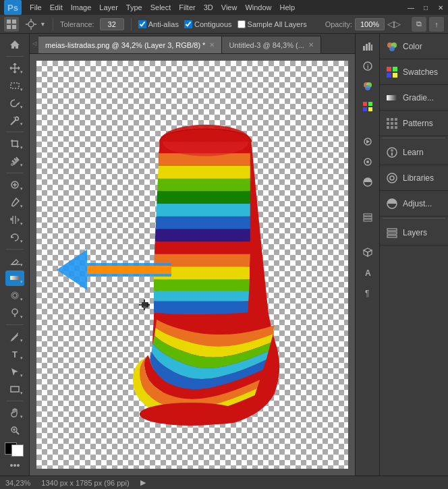 This screenshot has height=489, width=448. I want to click on contiguous-option: Contiguous, so click(208, 24).